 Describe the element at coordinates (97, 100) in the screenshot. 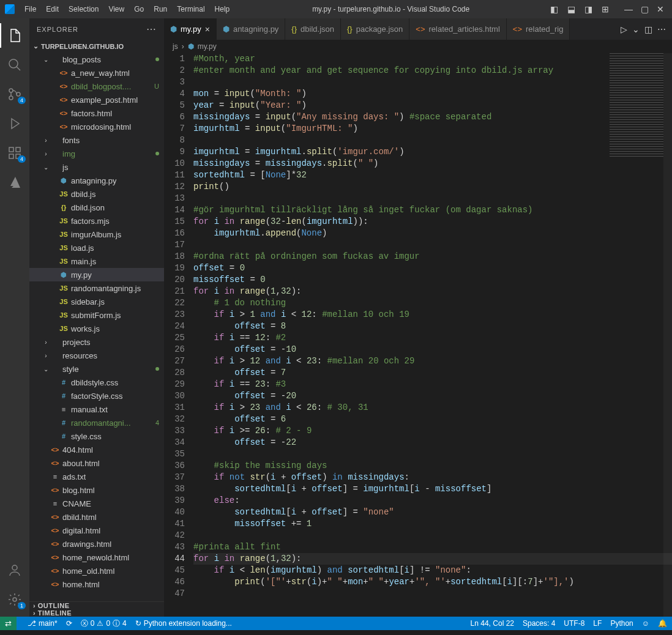

I see `file-example_post.html: <>example_post.html` at that location.